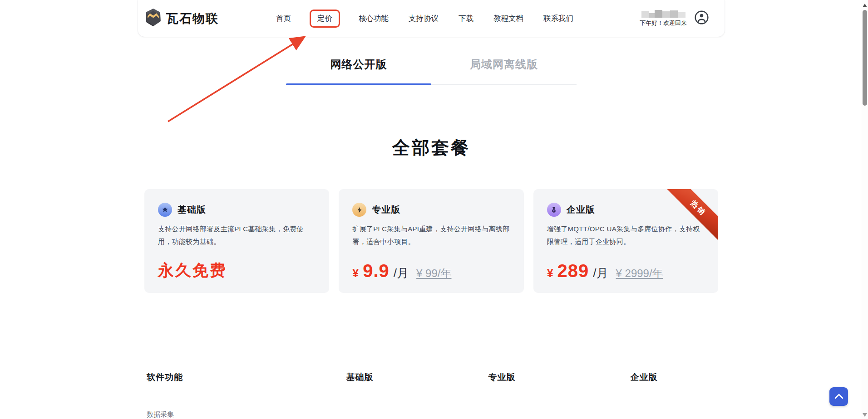 Image resolution: width=868 pixels, height=419 pixels. Describe the element at coordinates (508, 19) in the screenshot. I see `nav-item-docs: 教程文档` at that location.